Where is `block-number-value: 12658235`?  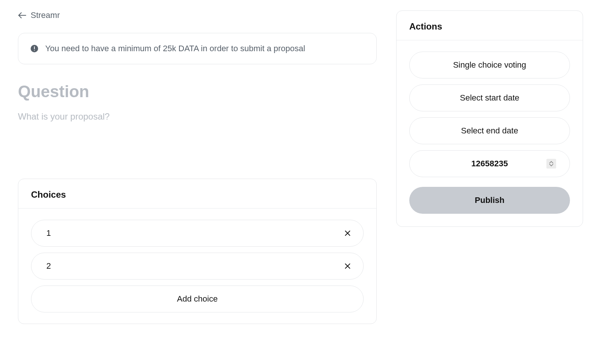
block-number-value: 12658235 is located at coordinates (490, 164).